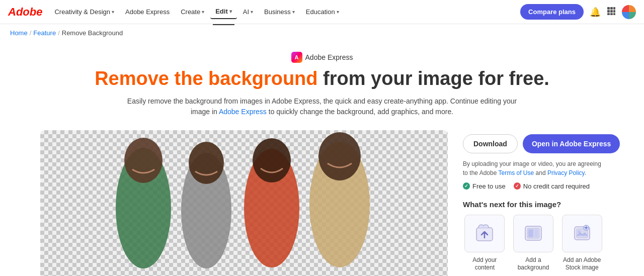 The height and width of the screenshot is (276, 644). What do you see at coordinates (582, 264) in the screenshot?
I see `stock-card-label: Add an Adobe Stock image` at bounding box center [582, 264].